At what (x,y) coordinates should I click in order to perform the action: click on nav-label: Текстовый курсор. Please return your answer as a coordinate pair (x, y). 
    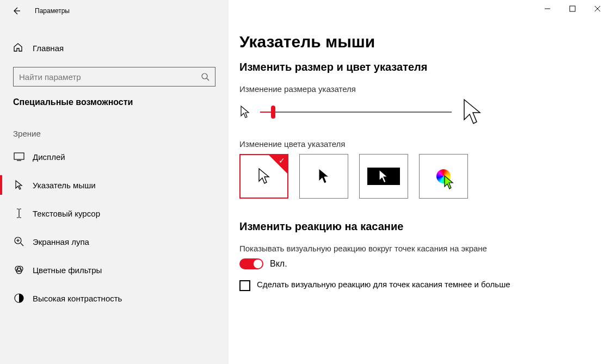
    Looking at the image, I should click on (66, 213).